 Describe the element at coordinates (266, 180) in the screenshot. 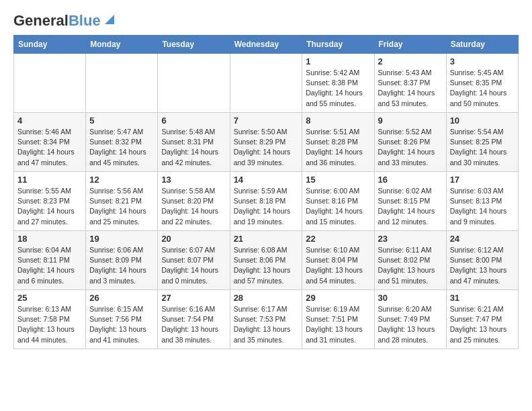

I see `day-number: 14` at that location.